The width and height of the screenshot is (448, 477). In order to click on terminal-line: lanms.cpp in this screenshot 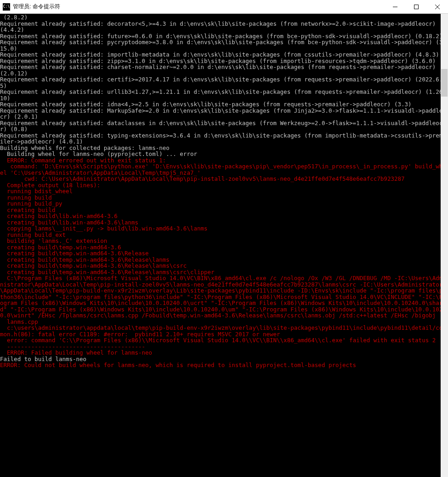, I will do `click(224, 322)`.